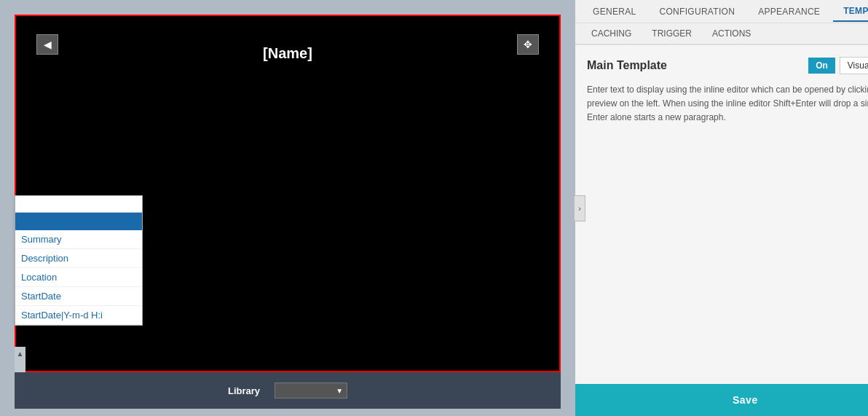 The width and height of the screenshot is (868, 416). What do you see at coordinates (79, 221) in the screenshot?
I see `dropdown-selected-item` at bounding box center [79, 221].